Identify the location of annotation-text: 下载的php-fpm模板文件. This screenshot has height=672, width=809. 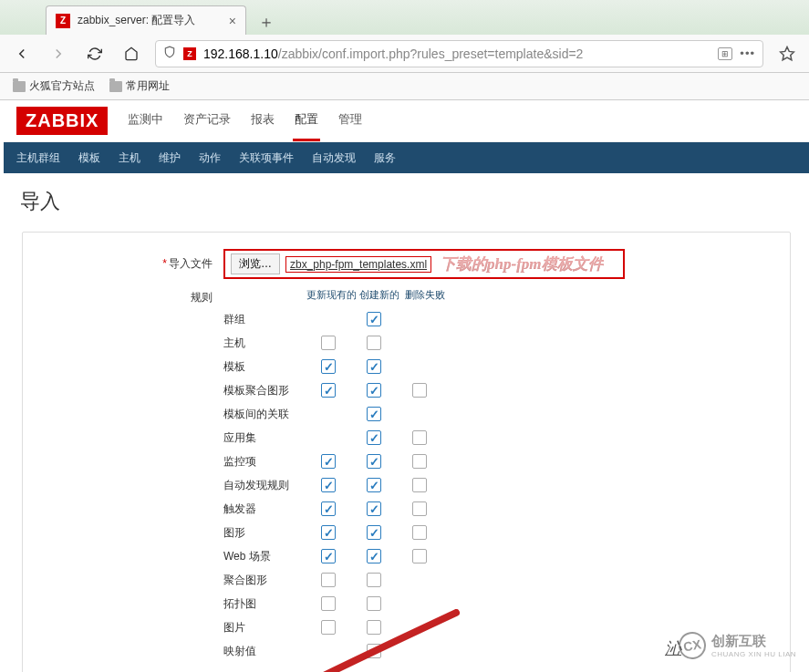
(522, 264).